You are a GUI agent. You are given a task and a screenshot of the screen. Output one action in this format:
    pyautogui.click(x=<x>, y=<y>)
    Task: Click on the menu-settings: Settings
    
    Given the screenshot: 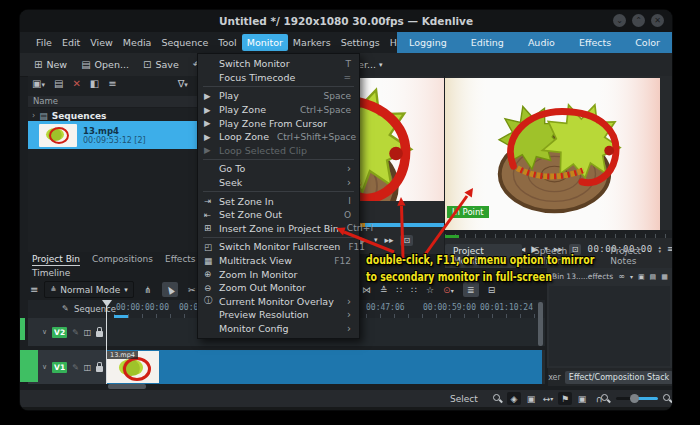 What is the action you would take?
    pyautogui.click(x=360, y=42)
    